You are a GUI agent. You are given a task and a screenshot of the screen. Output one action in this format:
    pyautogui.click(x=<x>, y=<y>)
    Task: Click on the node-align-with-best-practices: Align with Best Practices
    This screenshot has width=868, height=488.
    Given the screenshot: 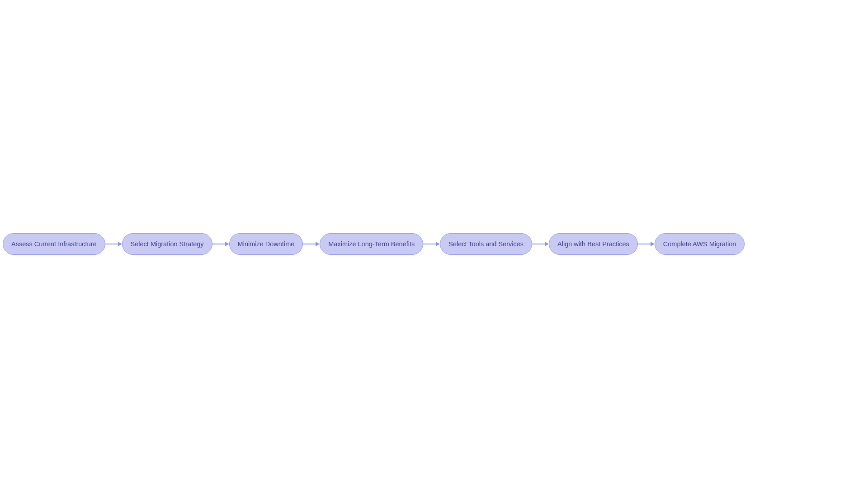 What is the action you would take?
    pyautogui.click(x=593, y=244)
    